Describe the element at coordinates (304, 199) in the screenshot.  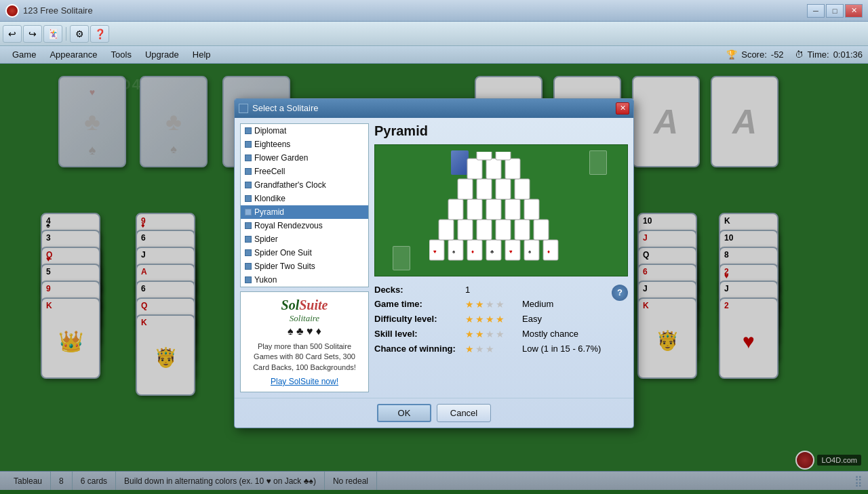
I see `game-item-klondike: Klondike` at that location.